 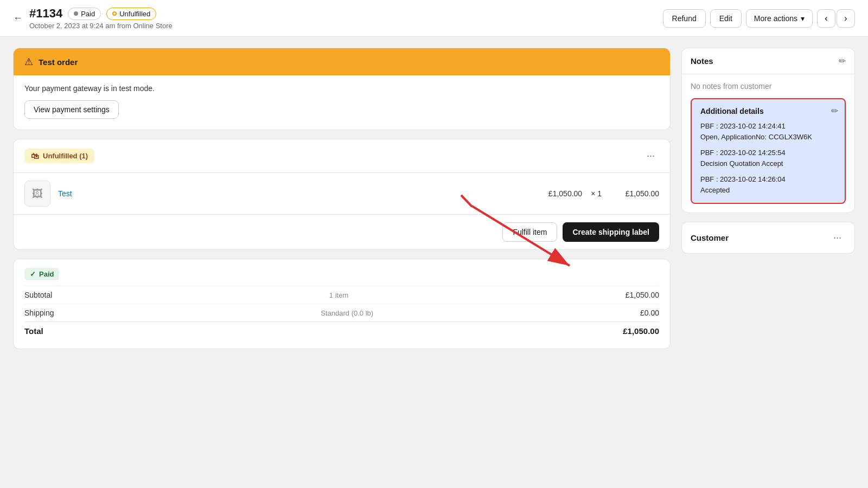 What do you see at coordinates (642, 295) in the screenshot?
I see `subtotal-value: £1,050.00` at bounding box center [642, 295].